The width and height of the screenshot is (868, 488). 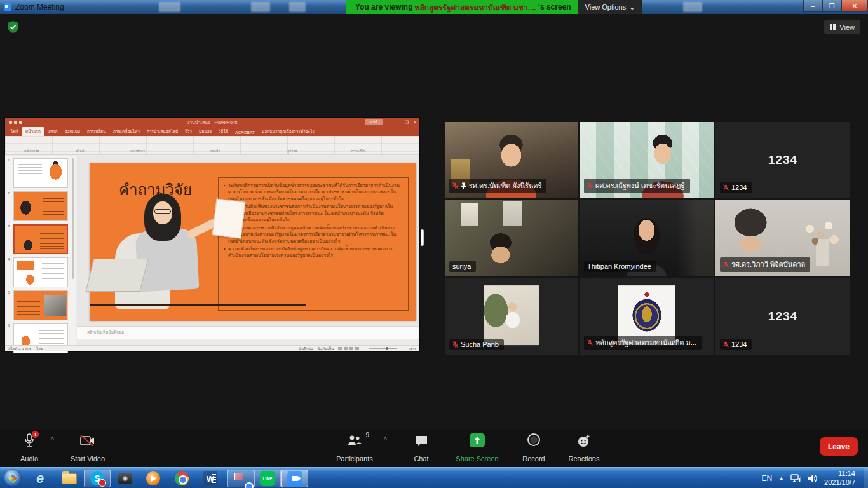 What do you see at coordinates (97, 478) in the screenshot?
I see `taskbar-skype: S` at bounding box center [97, 478].